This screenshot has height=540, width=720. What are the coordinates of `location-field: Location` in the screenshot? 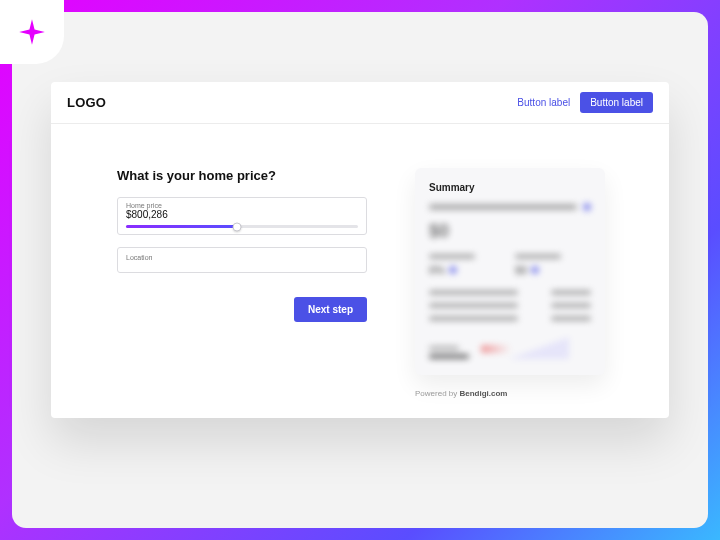 It's located at (242, 260).